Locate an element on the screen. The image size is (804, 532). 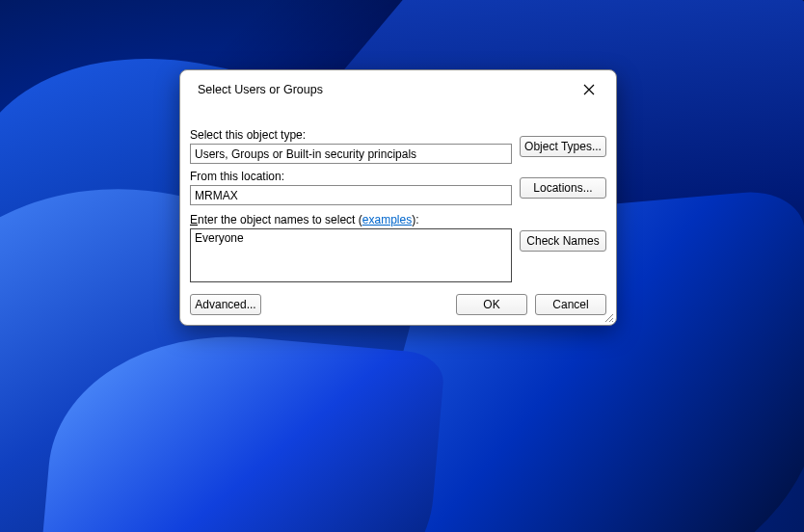
bottom-button-row: Advanced... OK Cancel is located at coordinates (398, 305).